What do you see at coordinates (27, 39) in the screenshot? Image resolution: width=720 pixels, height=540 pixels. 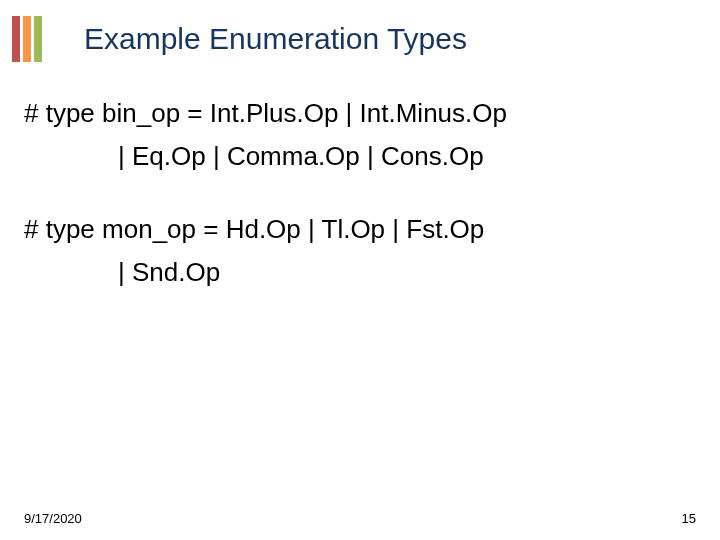 I see `bar-orange-icon` at bounding box center [27, 39].